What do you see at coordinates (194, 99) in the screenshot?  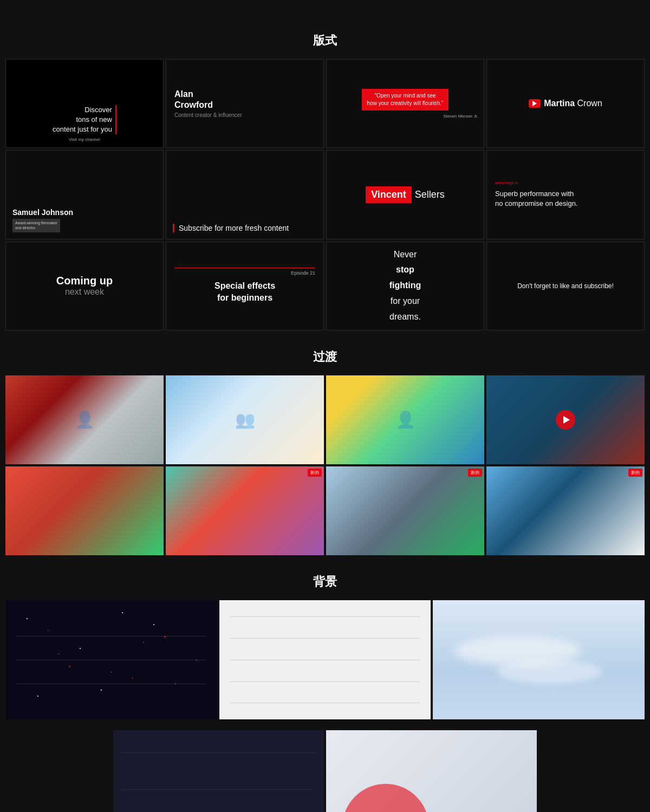 I see `alan-name: AlanCrowford` at bounding box center [194, 99].